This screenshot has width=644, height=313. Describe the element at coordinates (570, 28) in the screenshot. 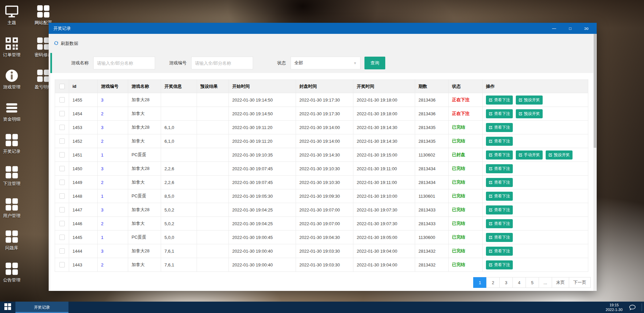

I see `maximize-icon: □` at that location.